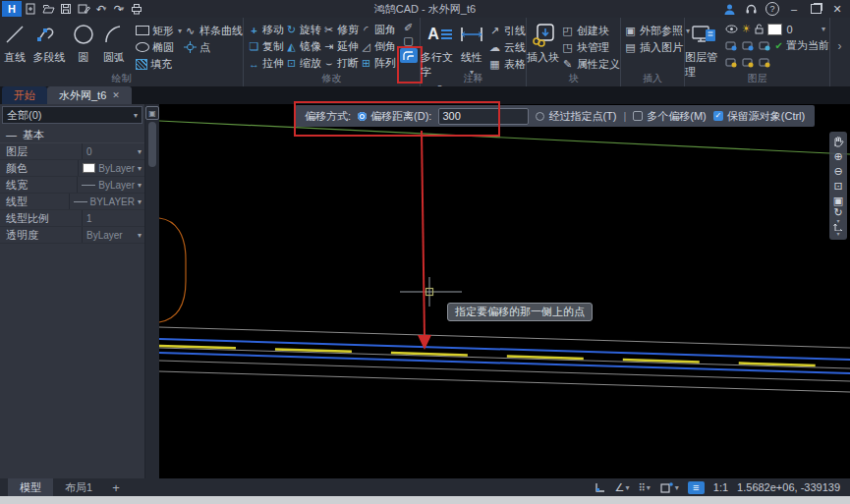 Image resolution: width=850 pixels, height=504 pixels. What do you see at coordinates (507, 30) in the screenshot?
I see `leader-tool: ↗引线` at bounding box center [507, 30].